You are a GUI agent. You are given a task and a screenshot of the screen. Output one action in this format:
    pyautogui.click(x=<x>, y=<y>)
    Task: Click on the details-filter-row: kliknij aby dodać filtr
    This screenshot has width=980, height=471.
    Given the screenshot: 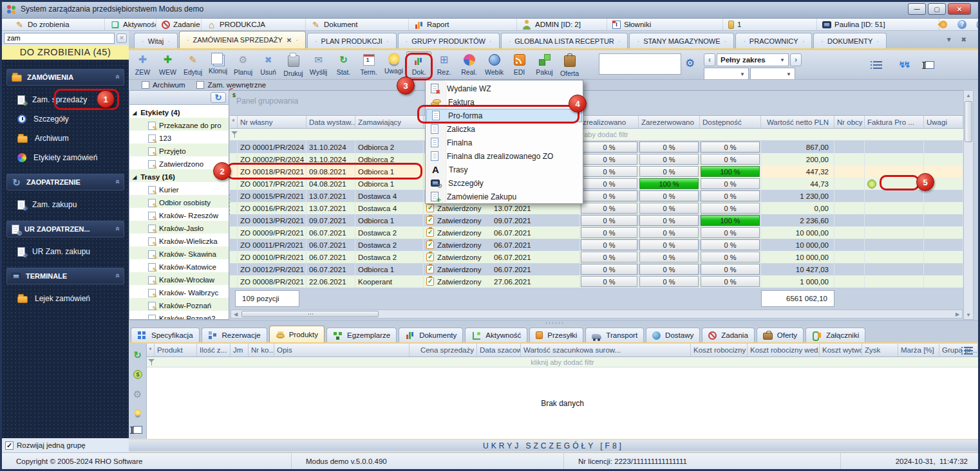 What is the action you would take?
    pyautogui.click(x=563, y=362)
    